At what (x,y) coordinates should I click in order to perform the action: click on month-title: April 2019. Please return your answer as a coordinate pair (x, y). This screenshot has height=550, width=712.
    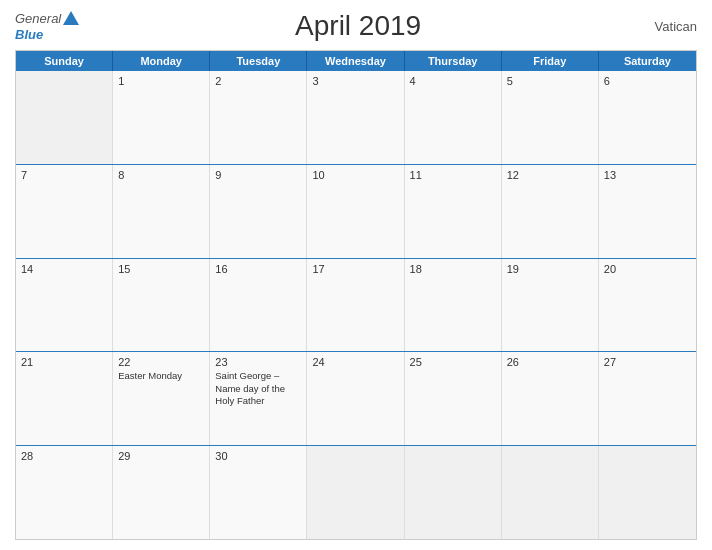
    Looking at the image, I should click on (358, 26).